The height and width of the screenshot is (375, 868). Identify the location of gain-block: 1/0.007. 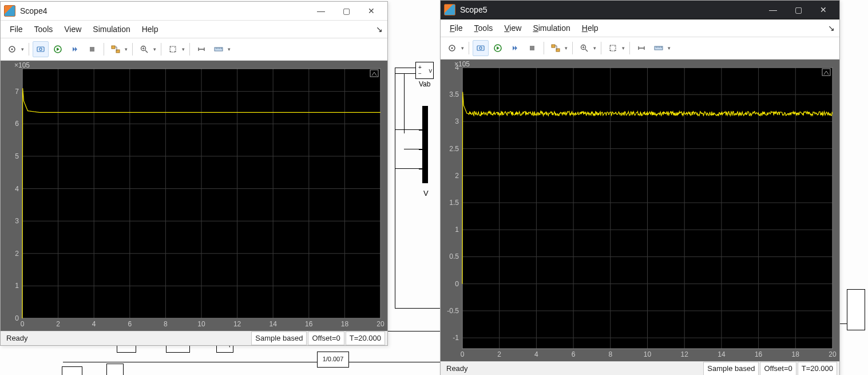
(333, 360).